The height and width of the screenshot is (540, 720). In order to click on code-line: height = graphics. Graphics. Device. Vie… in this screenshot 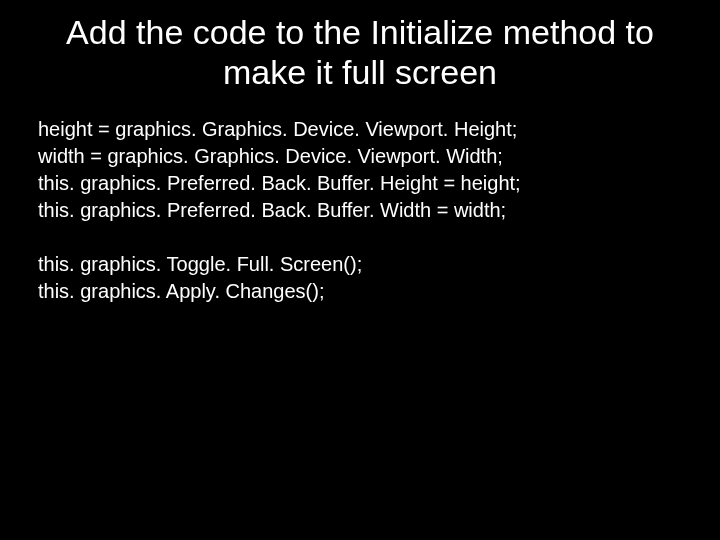, I will do `click(360, 130)`.